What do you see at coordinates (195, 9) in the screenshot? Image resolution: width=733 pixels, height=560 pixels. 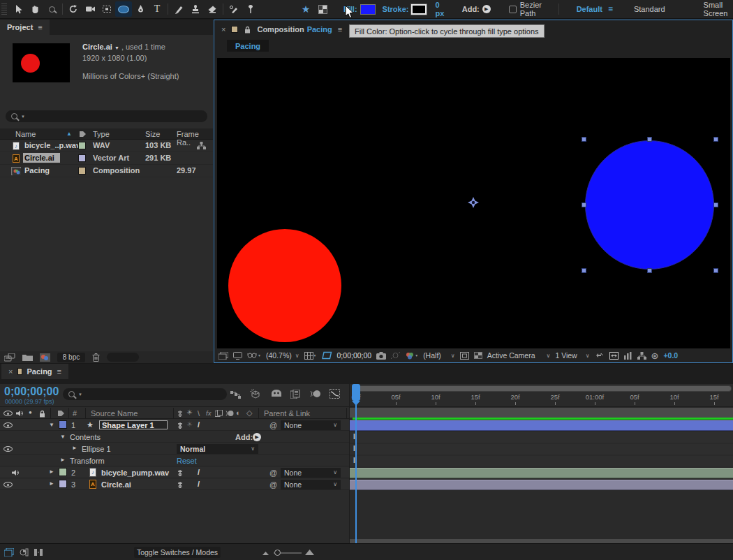 I see `clone-stamp-tool-button` at bounding box center [195, 9].